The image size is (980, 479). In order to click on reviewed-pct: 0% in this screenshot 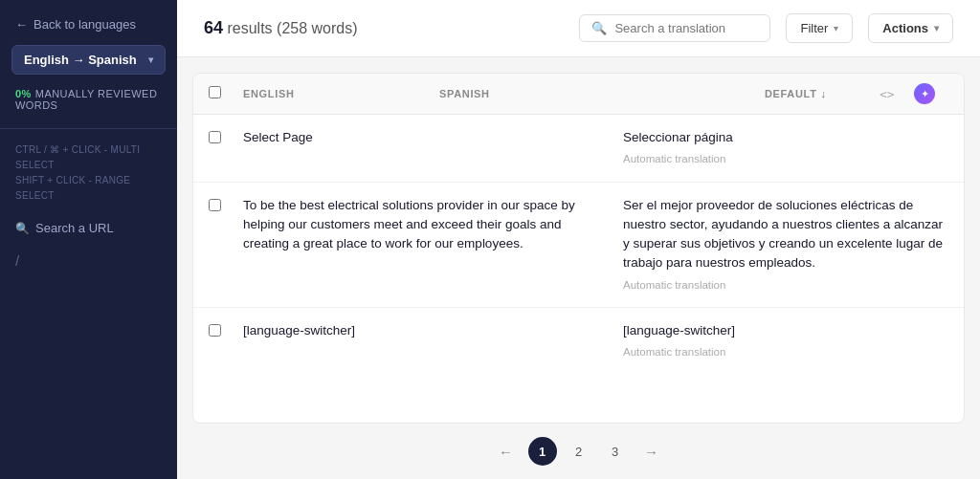, I will do `click(23, 94)`.